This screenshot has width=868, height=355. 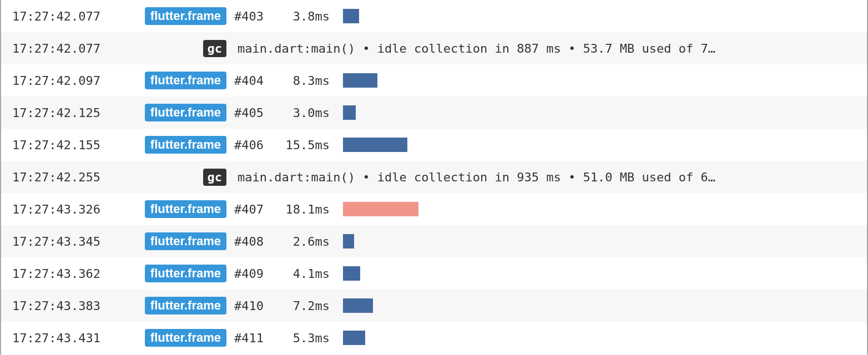 What do you see at coordinates (253, 338) in the screenshot?
I see `frame-id: #411` at bounding box center [253, 338].